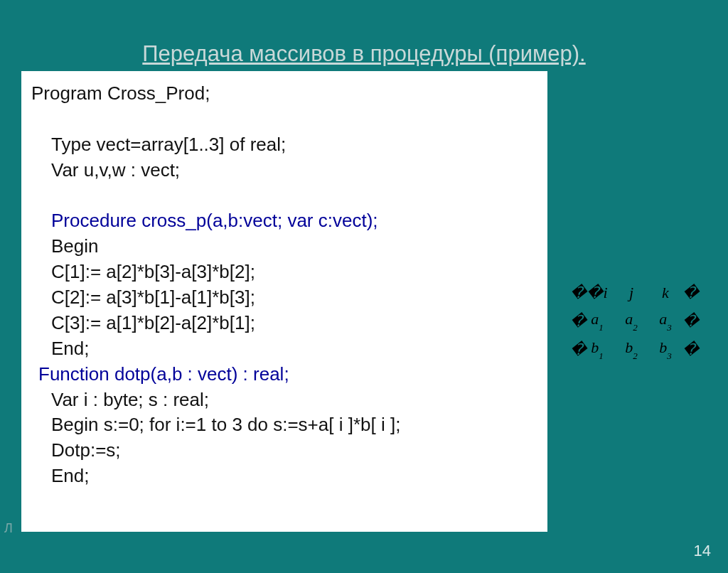 The image size is (728, 573). I want to click on matrix-cell: b2, so click(631, 348).